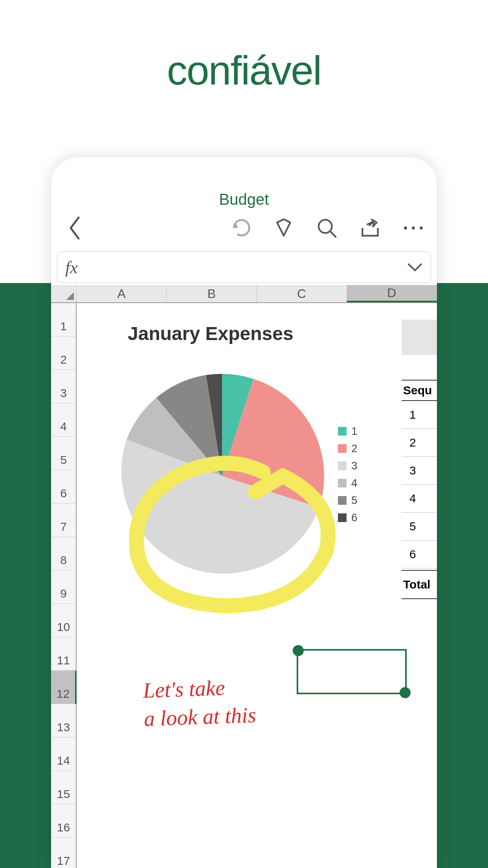 The width and height of the screenshot is (488, 868). What do you see at coordinates (327, 228) in the screenshot?
I see `search-button` at bounding box center [327, 228].